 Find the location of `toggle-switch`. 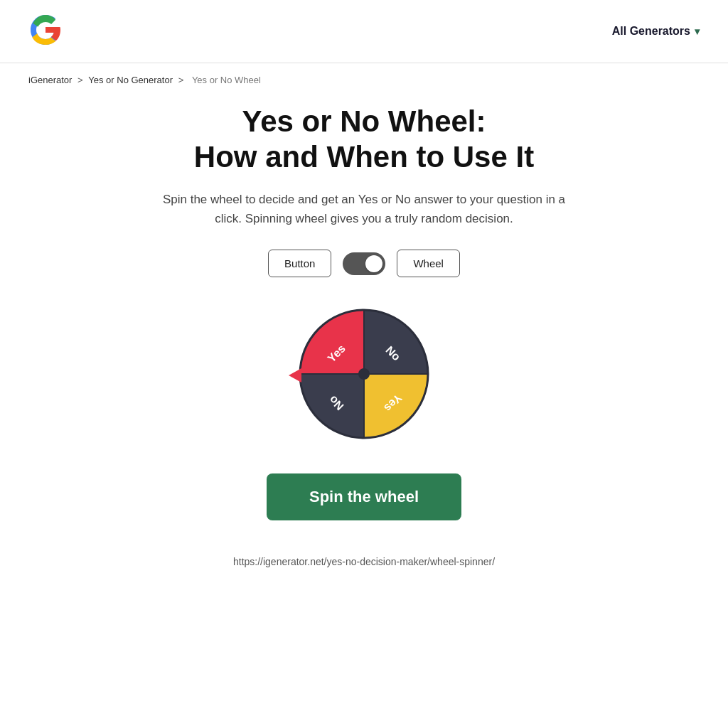

toggle-switch is located at coordinates (364, 264).